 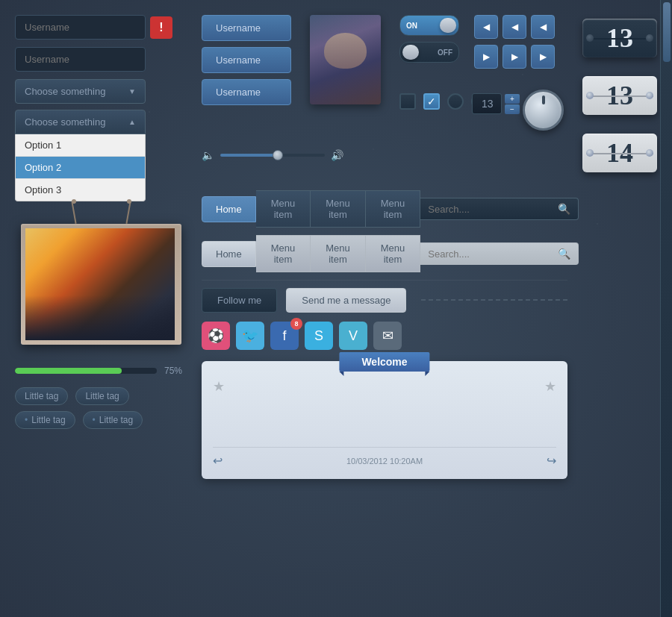 I want to click on tags-section: Little tag Little tag Little tag Little …, so click(x=101, y=408).